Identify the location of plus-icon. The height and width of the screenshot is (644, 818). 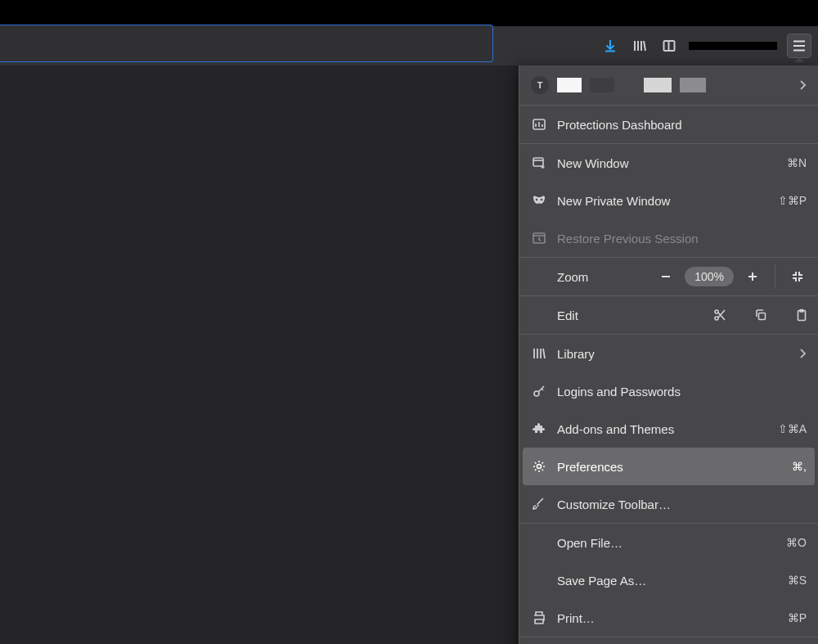
(753, 277).